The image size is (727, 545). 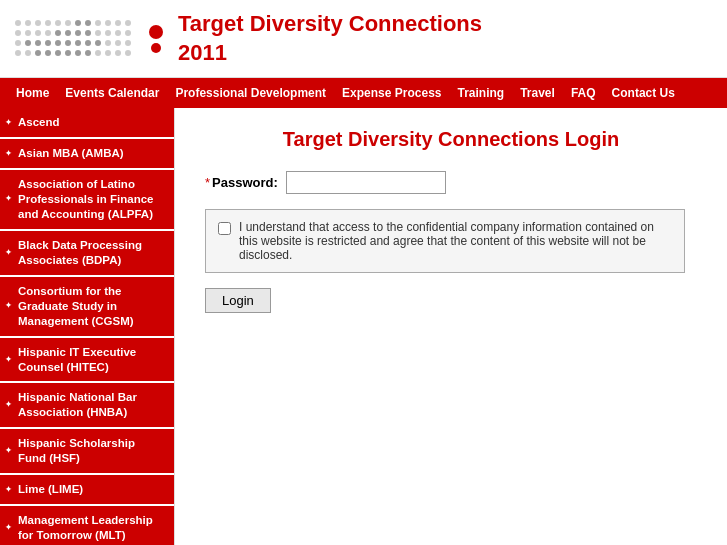 I want to click on nav-contact-us: Contact Us, so click(x=644, y=93).